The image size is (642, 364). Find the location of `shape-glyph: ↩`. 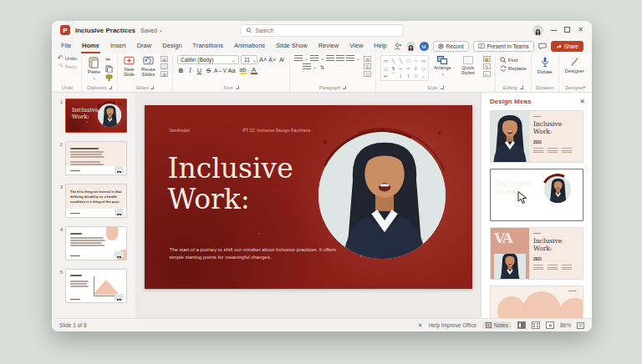

shape-glyph: ↩ is located at coordinates (386, 75).